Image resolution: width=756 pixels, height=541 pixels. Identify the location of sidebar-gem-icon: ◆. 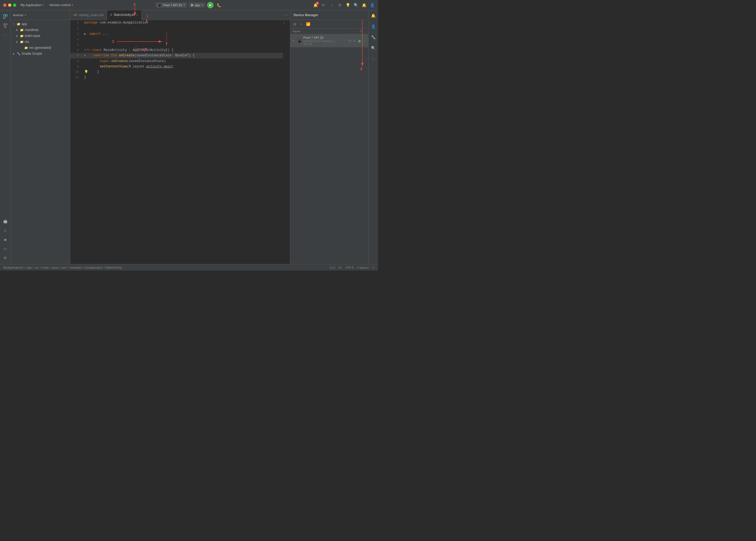
(5, 240).